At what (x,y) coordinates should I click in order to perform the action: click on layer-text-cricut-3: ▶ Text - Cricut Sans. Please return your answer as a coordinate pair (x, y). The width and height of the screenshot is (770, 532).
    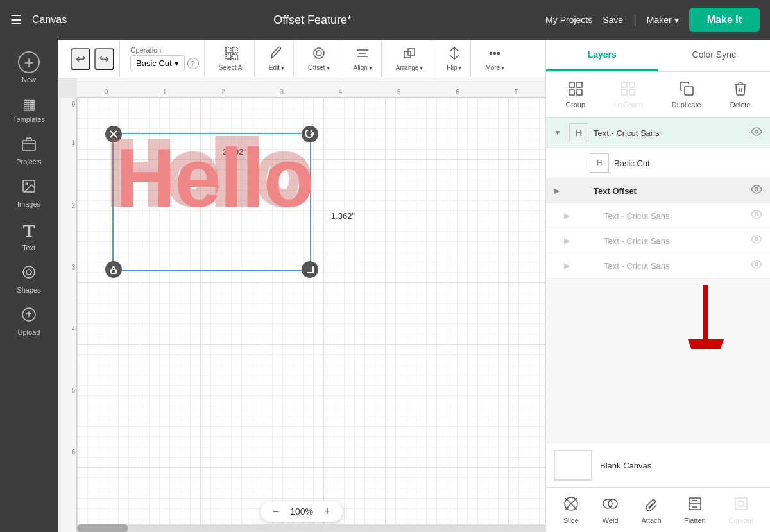
    Looking at the image, I should click on (658, 241).